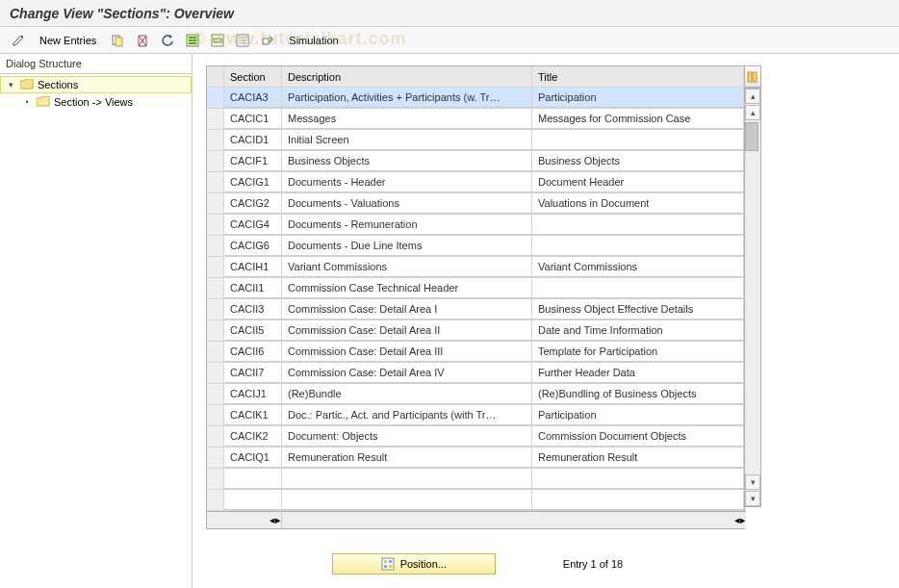 Image resolution: width=899 pixels, height=588 pixels. I want to click on scroll-thumb, so click(752, 137).